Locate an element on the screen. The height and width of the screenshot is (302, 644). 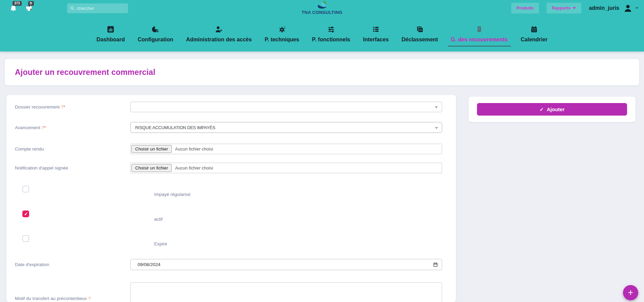
user-menu is located at coordinates (631, 8).